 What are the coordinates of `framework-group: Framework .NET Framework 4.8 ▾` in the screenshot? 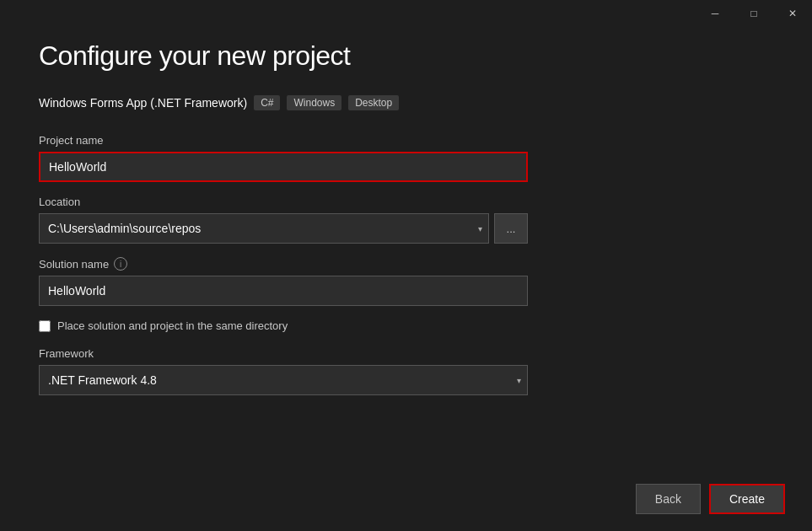 It's located at (283, 371).